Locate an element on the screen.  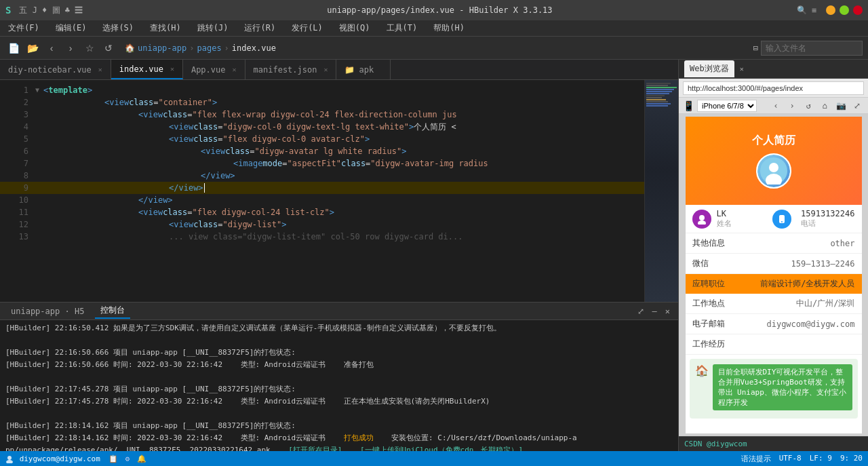
bookmark-button: ☆ is located at coordinates (90, 48).